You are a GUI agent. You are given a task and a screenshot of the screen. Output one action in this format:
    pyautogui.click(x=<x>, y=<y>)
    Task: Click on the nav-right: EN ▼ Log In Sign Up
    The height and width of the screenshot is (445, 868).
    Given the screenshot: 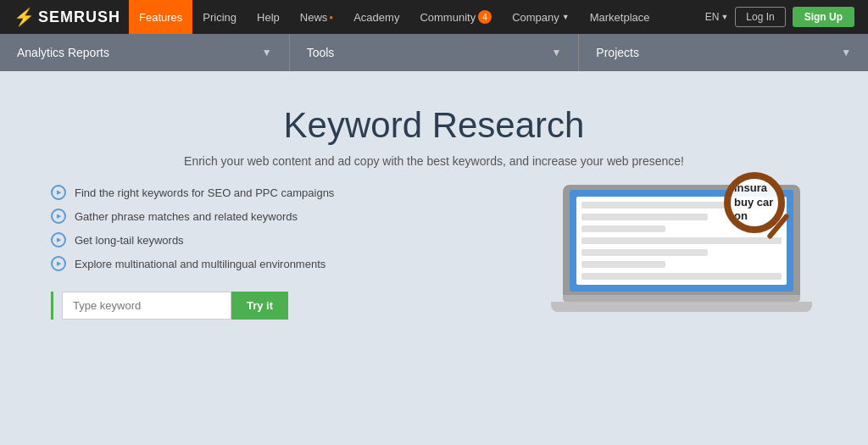 What is the action you would take?
    pyautogui.click(x=780, y=17)
    